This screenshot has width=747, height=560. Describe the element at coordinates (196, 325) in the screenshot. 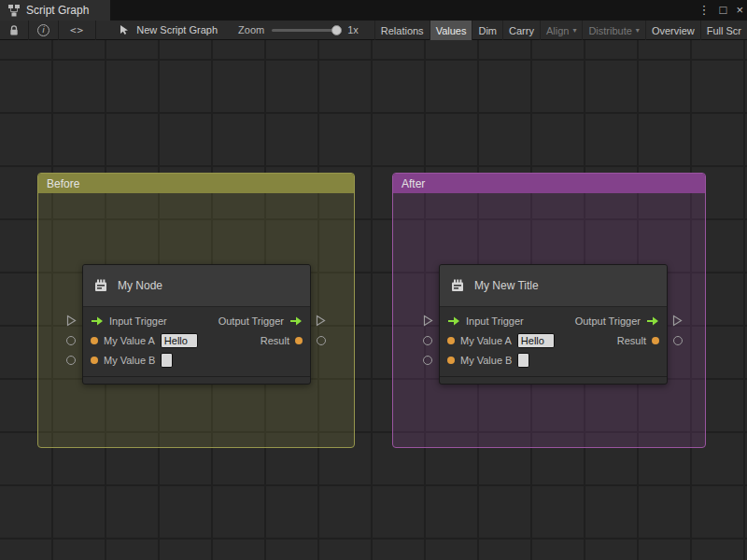

I see `node-my-node: My Node Input Trigger Output Trigger My …` at that location.